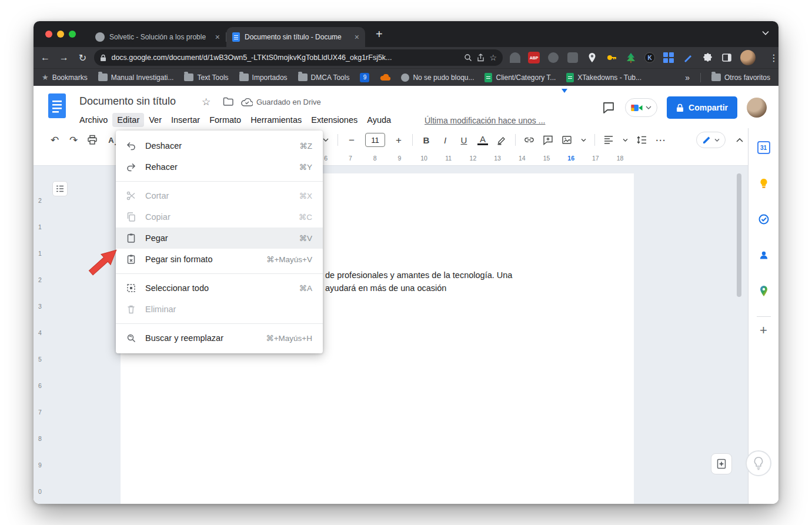  I want to click on tab-document: Documento sin título - Docume ×, so click(296, 37).